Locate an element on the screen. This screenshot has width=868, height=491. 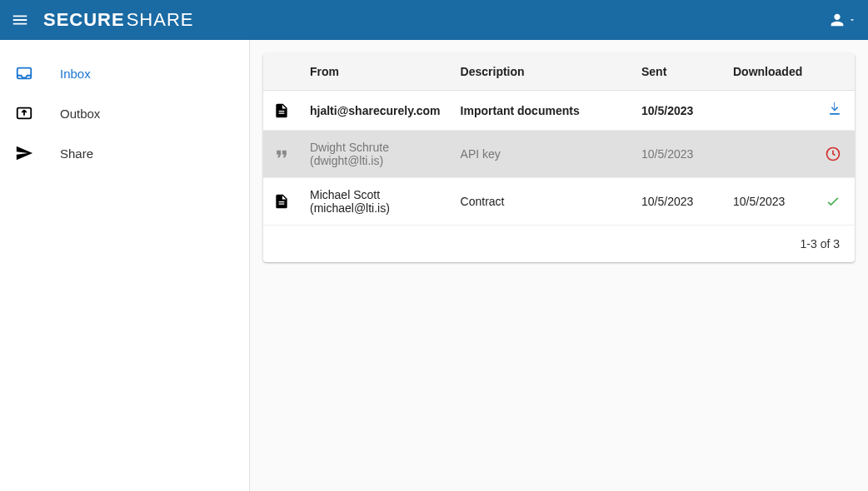
brand-bold: SECURE is located at coordinates (84, 20).